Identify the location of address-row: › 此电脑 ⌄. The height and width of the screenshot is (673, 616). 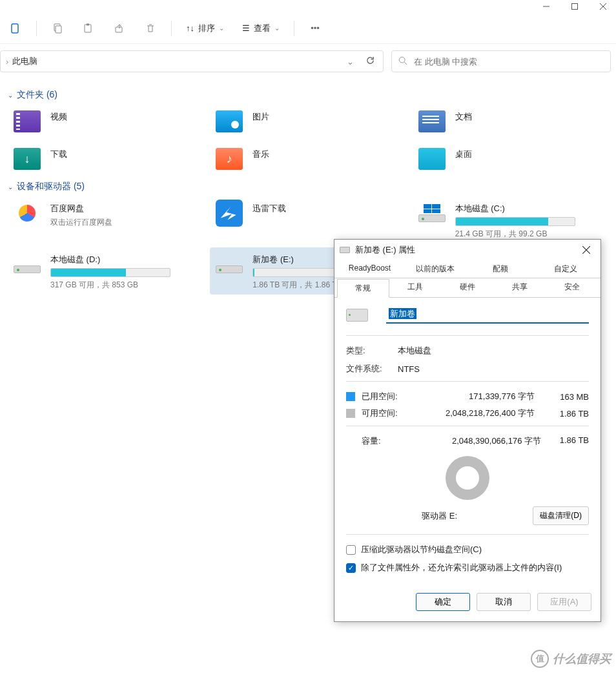
(308, 61).